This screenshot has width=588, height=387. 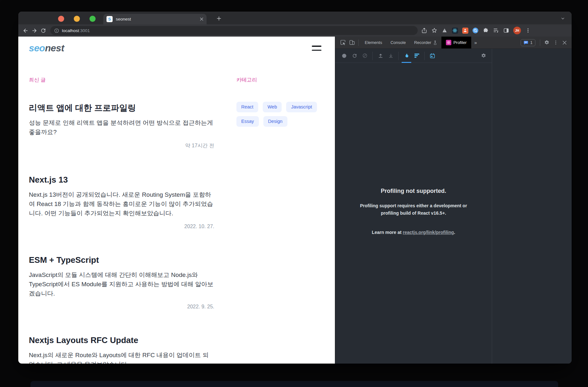 What do you see at coordinates (352, 43) in the screenshot?
I see `device-toolbar-icon` at bounding box center [352, 43].